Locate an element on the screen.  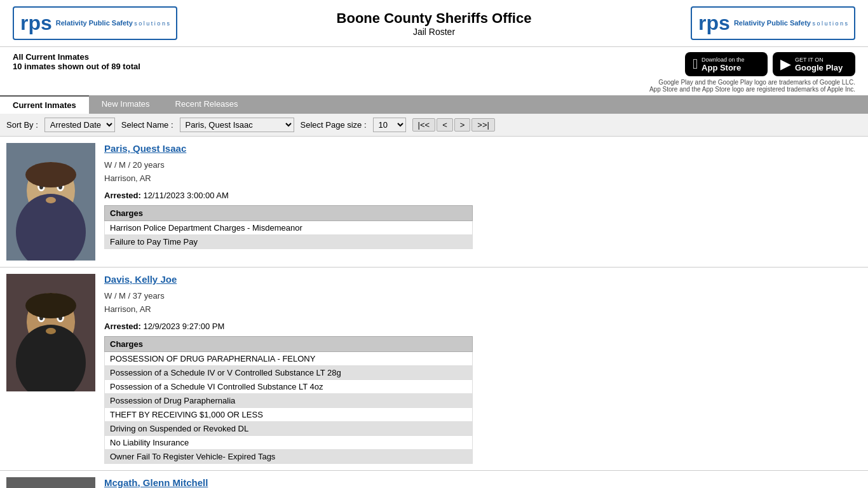
logo-right: rps Relativity Public Safety s o l u t i… is located at coordinates (773, 23).